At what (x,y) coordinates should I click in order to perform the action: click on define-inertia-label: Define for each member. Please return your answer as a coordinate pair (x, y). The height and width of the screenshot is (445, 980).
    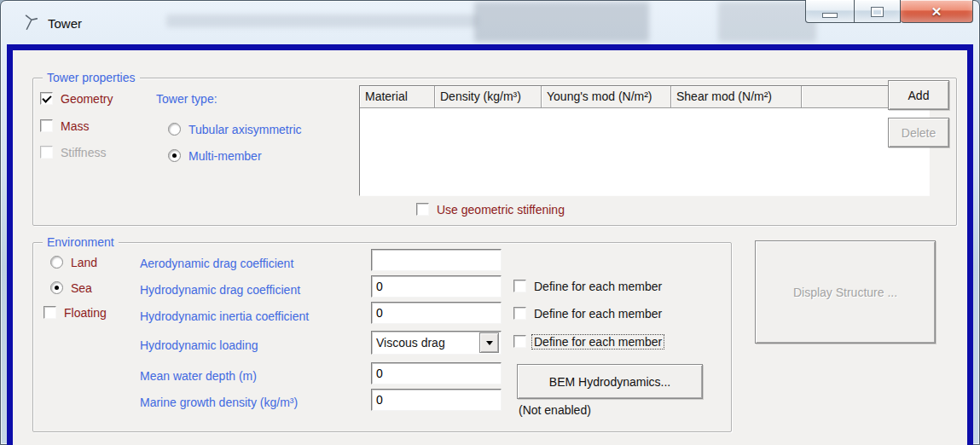
    Looking at the image, I should click on (598, 314).